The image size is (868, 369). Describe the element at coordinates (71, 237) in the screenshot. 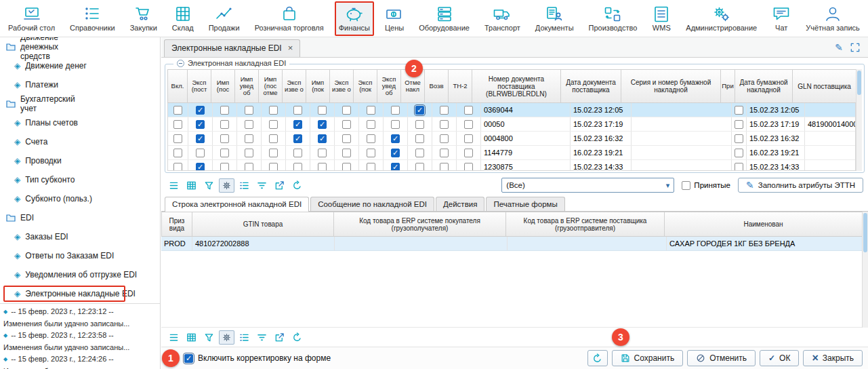

I see `sidebar-item-edi-orders: Заказы EDI` at that location.